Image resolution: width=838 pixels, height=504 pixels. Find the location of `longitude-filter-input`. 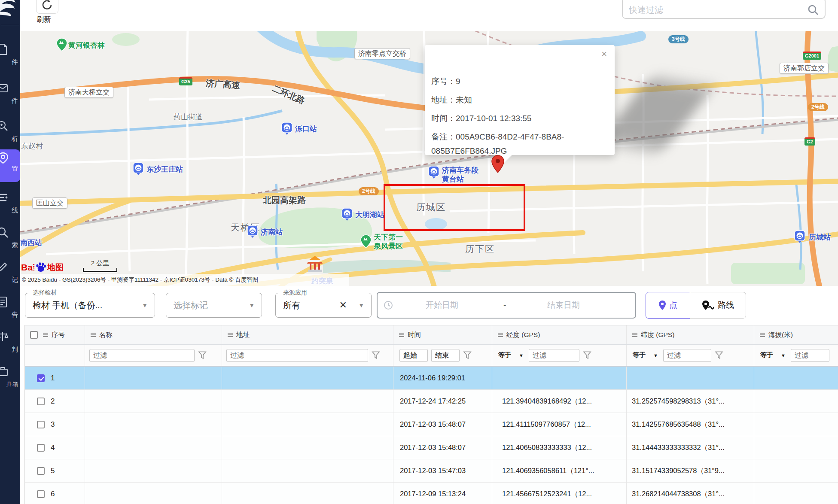

longitude-filter-input is located at coordinates (554, 355).